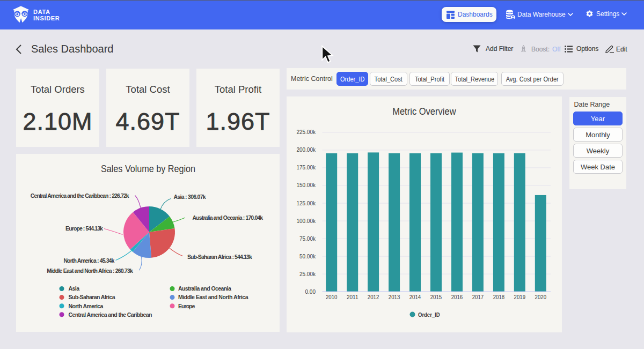  I want to click on svg-text: Metric Overview, so click(424, 112).